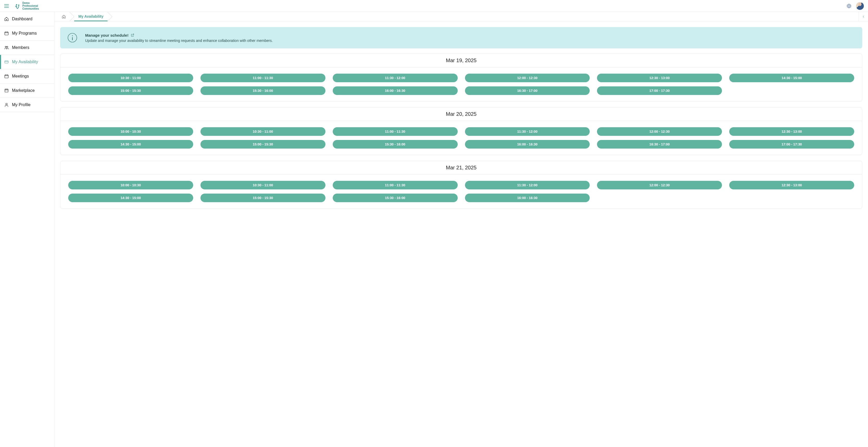 The image size is (868, 447). What do you see at coordinates (27, 33) in the screenshot?
I see `sidebar-item-my-programs: My Programs` at bounding box center [27, 33].